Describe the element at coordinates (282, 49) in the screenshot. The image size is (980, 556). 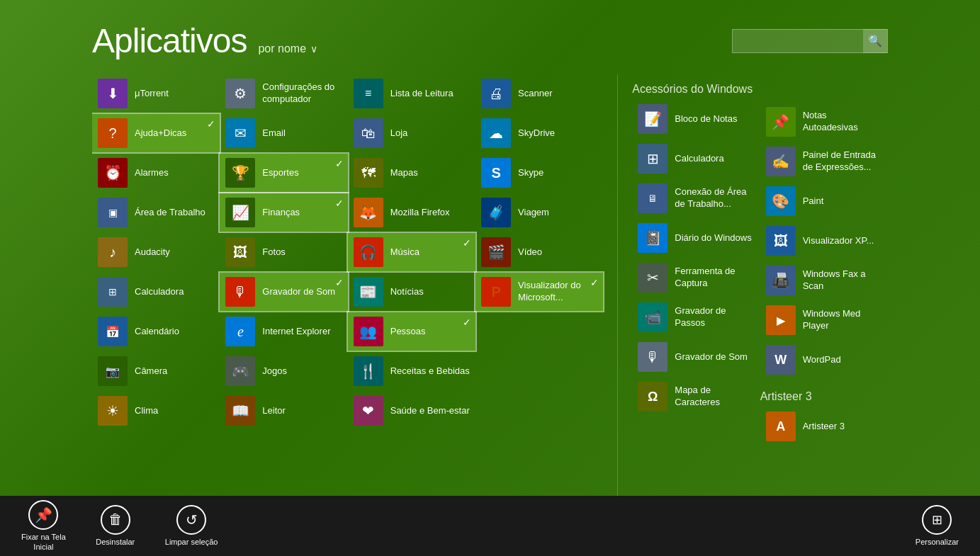
I see `sort-label: por nome` at that location.